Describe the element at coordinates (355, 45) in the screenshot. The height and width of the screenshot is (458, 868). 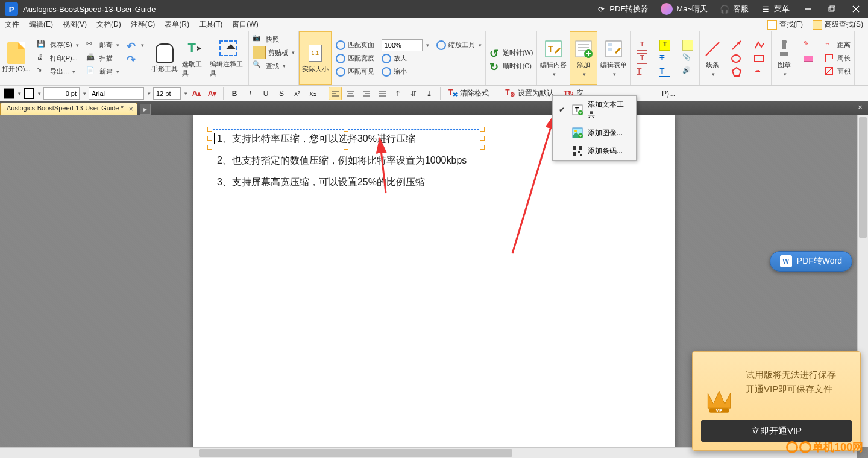
I see `fit-page-button: 匹配页面` at that location.